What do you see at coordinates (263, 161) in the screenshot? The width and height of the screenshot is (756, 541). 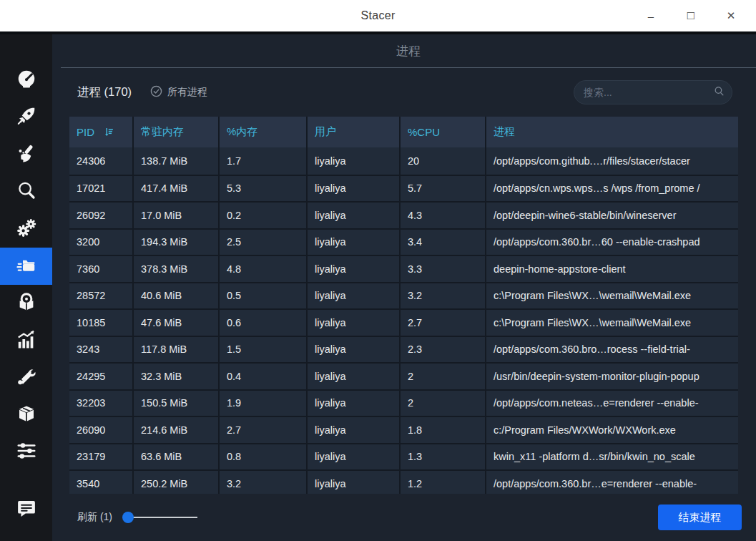 I see `table-cell: 1.7` at bounding box center [263, 161].